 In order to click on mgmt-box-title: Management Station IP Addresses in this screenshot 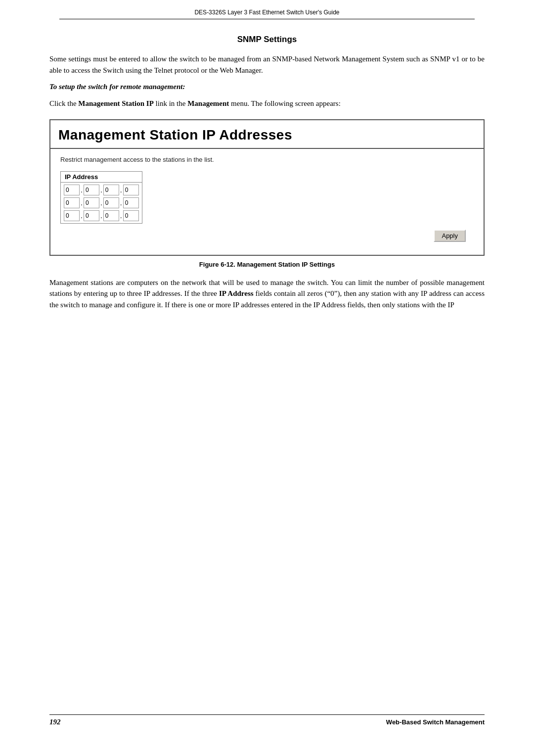, I will do `click(267, 135)`.